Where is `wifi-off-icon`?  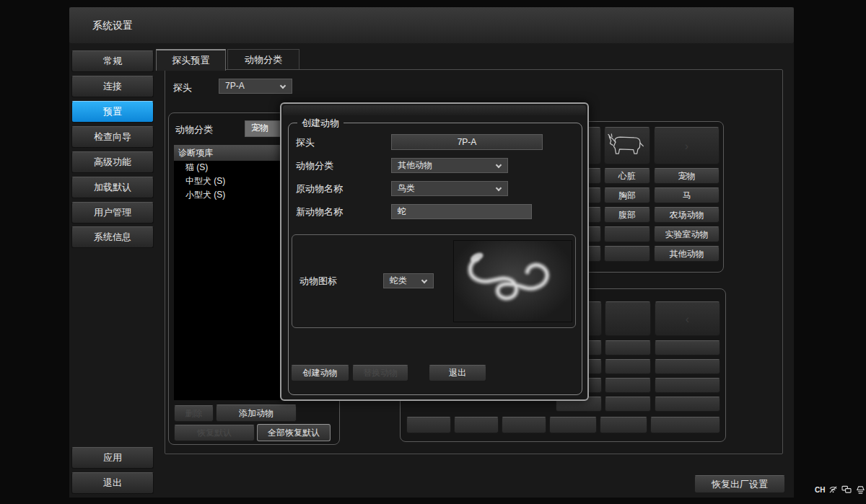 wifi-off-icon is located at coordinates (833, 490).